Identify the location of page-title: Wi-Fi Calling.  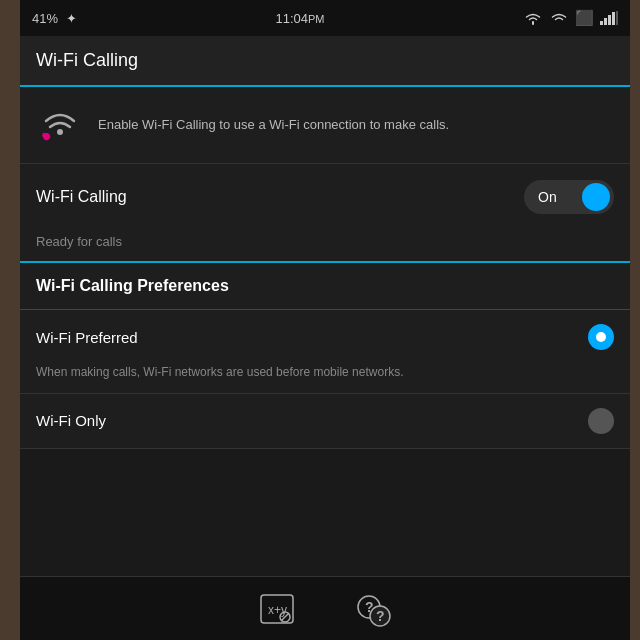
(87, 60).